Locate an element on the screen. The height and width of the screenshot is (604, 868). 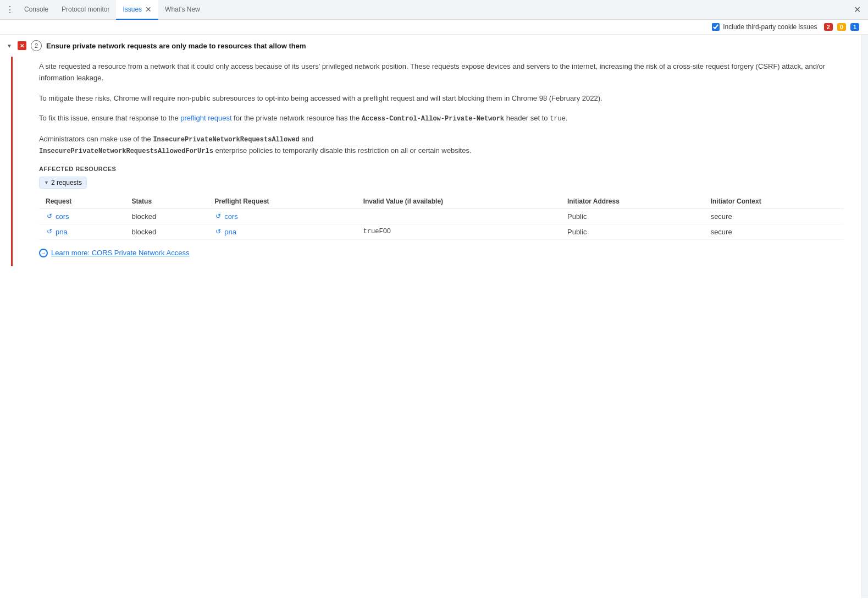
third-party-cookie-toggle: Include third-party cookie issues is located at coordinates (764, 27).